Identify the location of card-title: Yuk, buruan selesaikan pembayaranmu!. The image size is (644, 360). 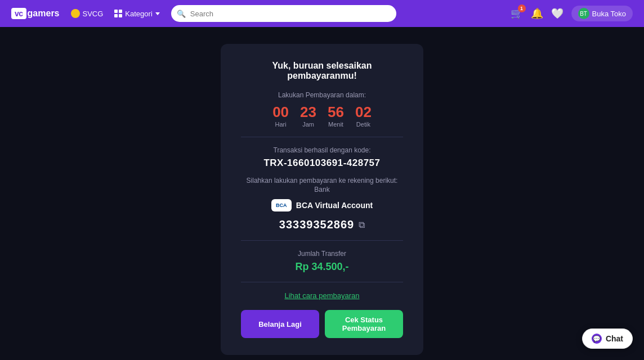
(322, 71).